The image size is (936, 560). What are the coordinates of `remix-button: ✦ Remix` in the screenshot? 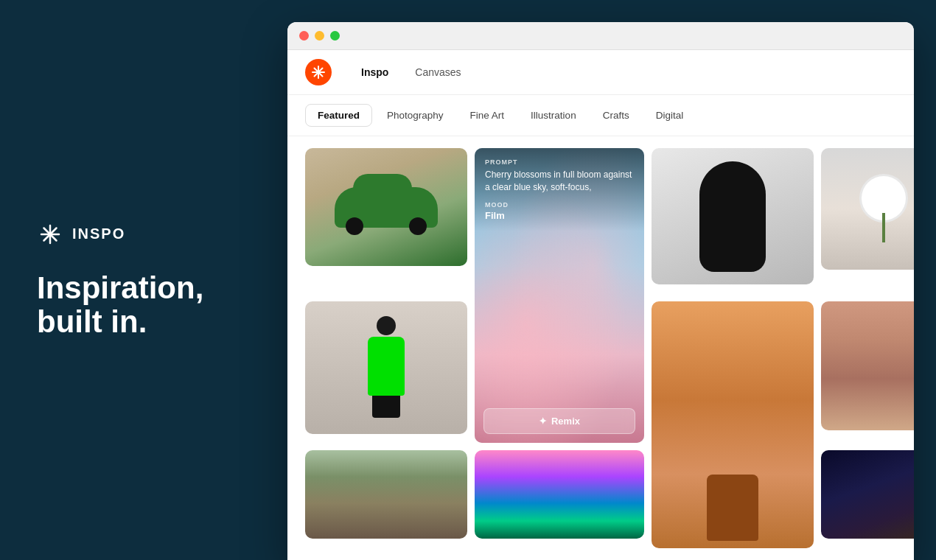 It's located at (559, 421).